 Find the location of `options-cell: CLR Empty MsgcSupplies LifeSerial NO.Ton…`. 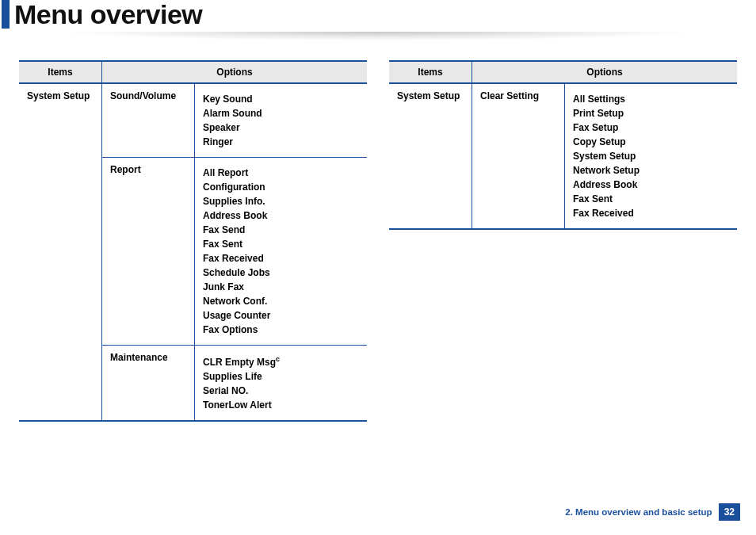

options-cell: CLR Empty MsgcSupplies LifeSerial NO.Ton… is located at coordinates (281, 384).